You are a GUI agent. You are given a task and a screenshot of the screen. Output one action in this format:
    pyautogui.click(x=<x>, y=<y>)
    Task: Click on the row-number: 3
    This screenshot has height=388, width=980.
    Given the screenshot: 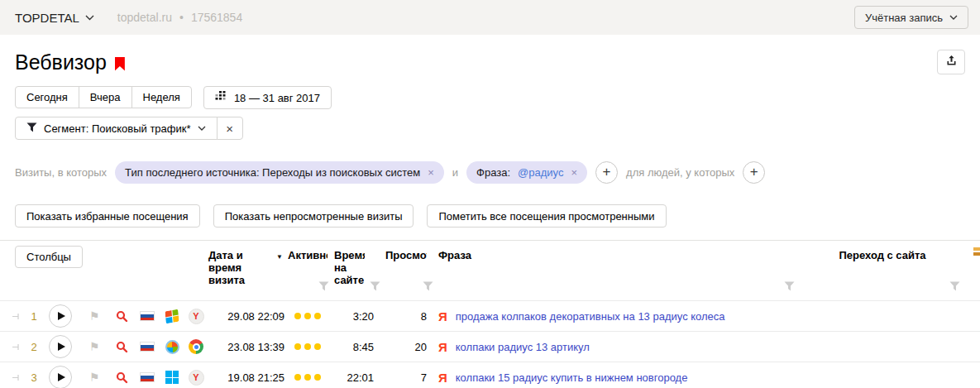 What is the action you would take?
    pyautogui.click(x=34, y=377)
    